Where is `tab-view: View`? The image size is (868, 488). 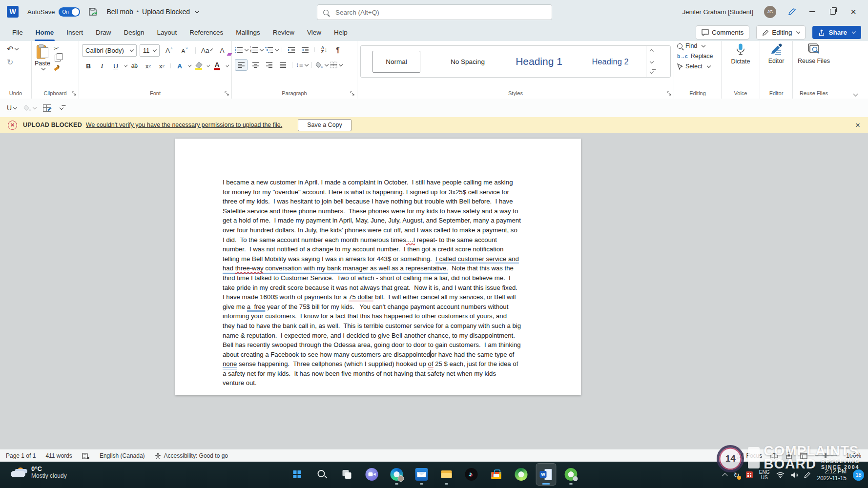
tab-view: View is located at coordinates (314, 32).